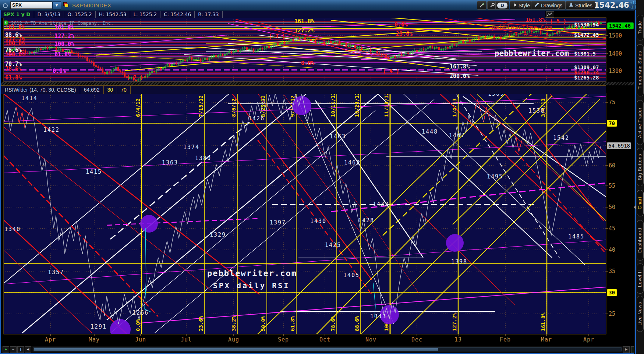  Describe the element at coordinates (59, 71) in the screenshot. I see `fib-level-label: 0.0%` at that location.